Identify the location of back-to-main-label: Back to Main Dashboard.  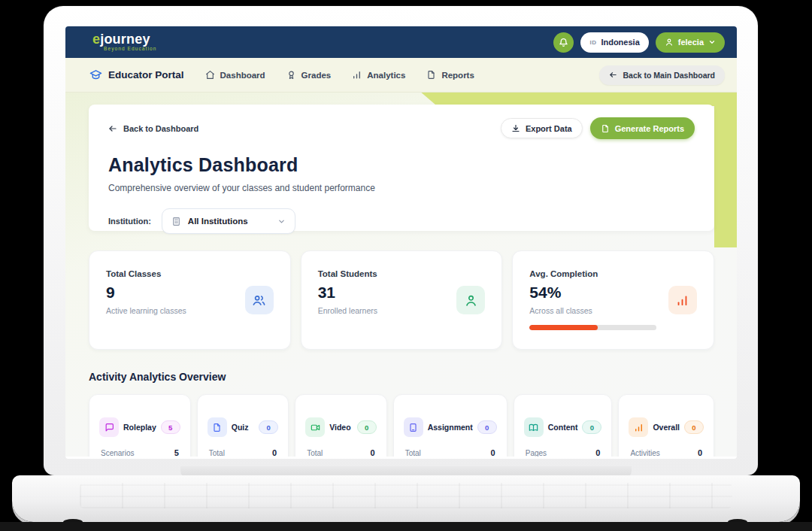
(669, 75).